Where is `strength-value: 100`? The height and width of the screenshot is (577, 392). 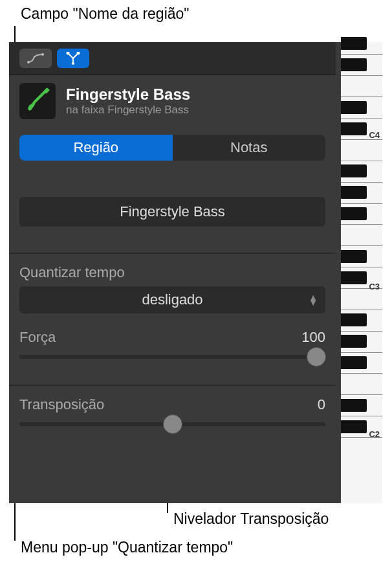 strength-value: 100 is located at coordinates (313, 337).